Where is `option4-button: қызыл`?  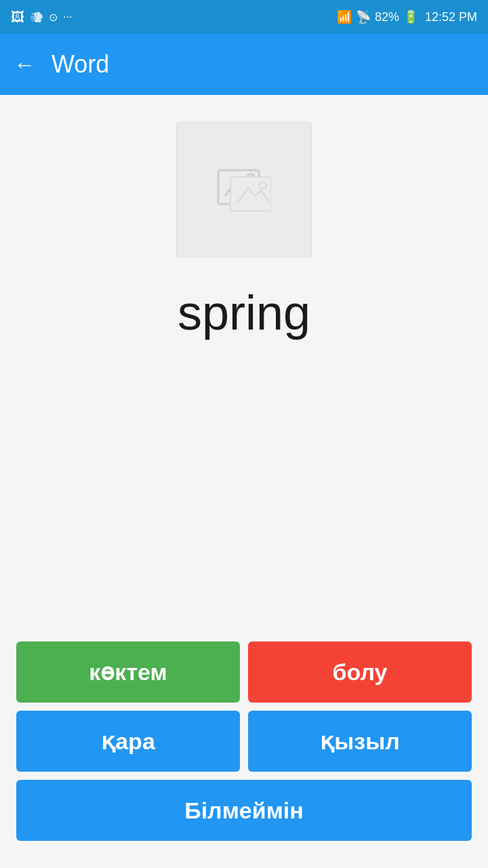 option4-button: қызыл is located at coordinates (360, 741).